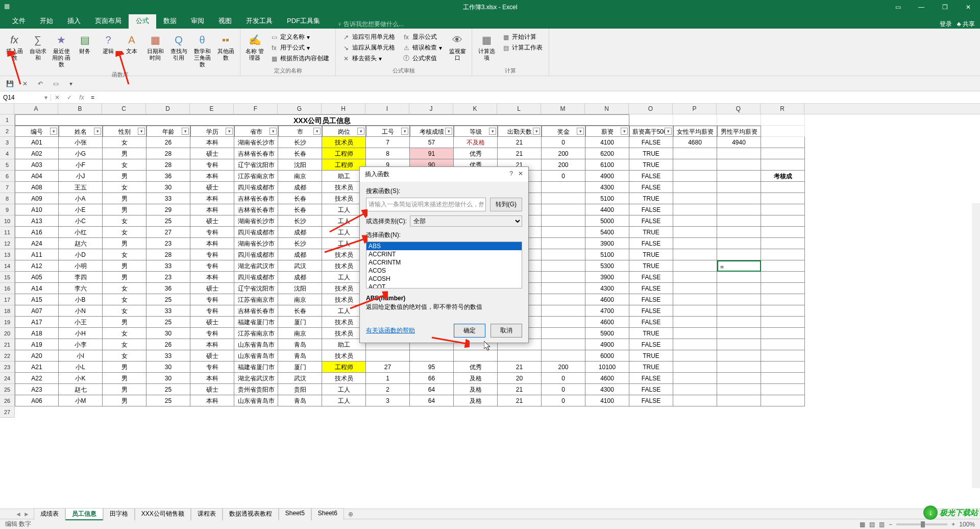 Image resolution: width=980 pixels, height=529 pixels. I want to click on logical-button: ?逻辑, so click(108, 50).